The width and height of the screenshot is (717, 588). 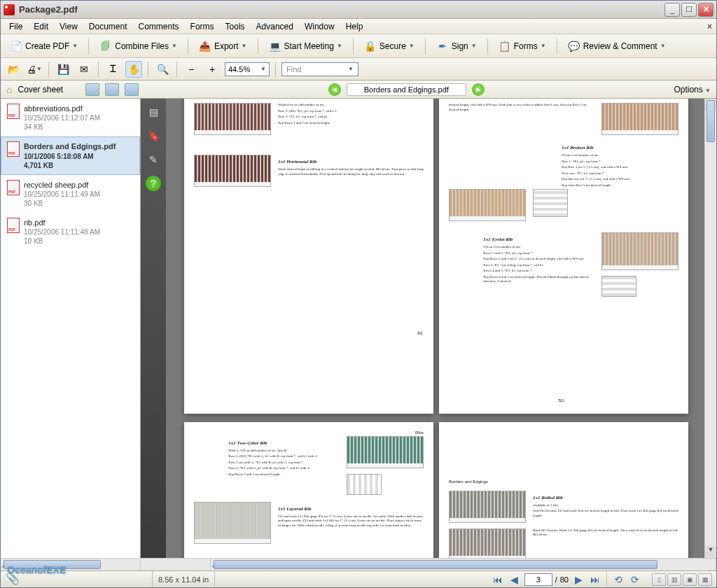 I want to click on page-number-input, so click(x=538, y=580).